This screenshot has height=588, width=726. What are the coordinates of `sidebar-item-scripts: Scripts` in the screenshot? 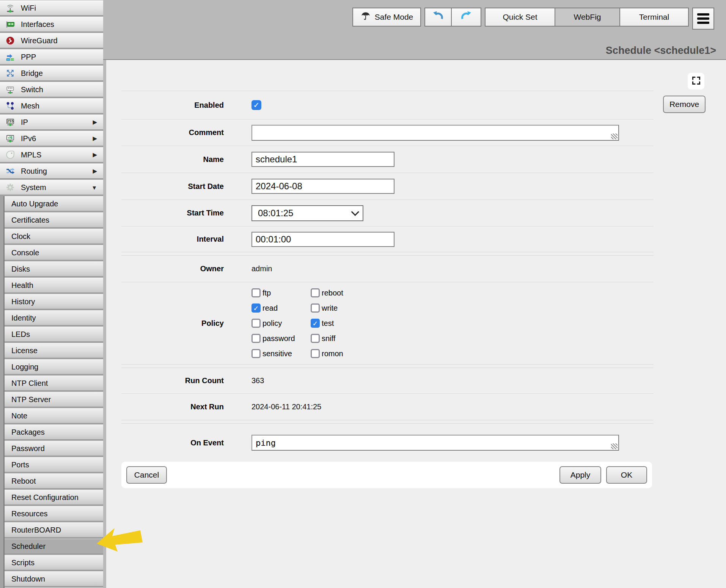 It's located at (54, 563).